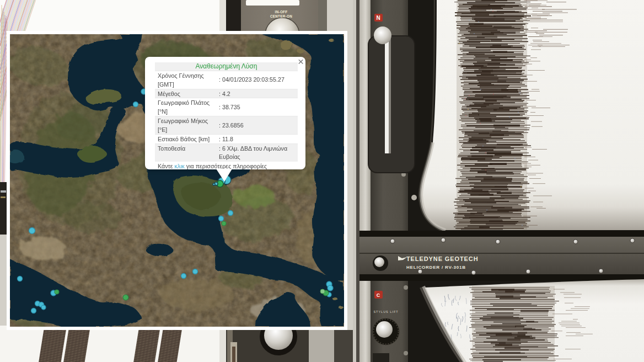  I want to click on svg-text: N, so click(378, 18).